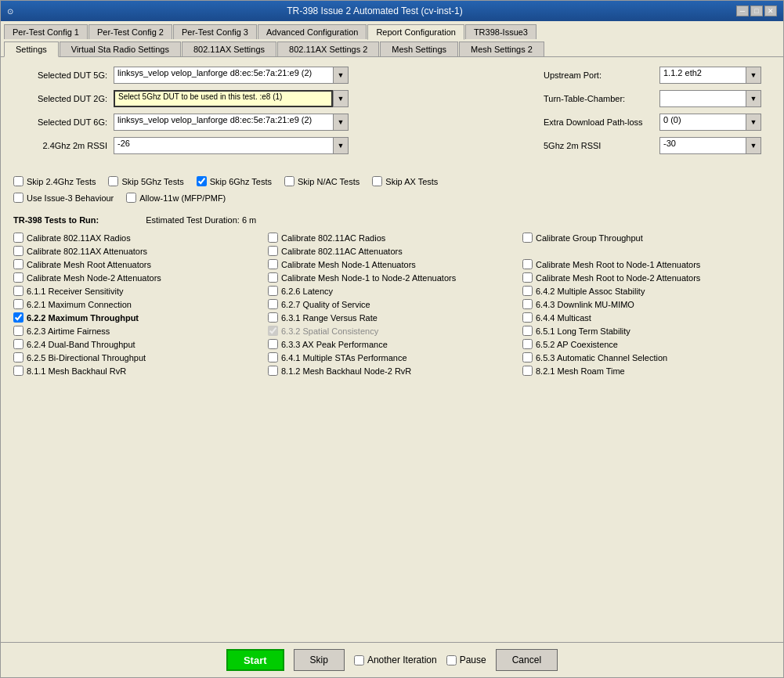 The image size is (784, 678). Describe the element at coordinates (416, 32) in the screenshot. I see `tab-report-configuration: Report Configuration` at that location.